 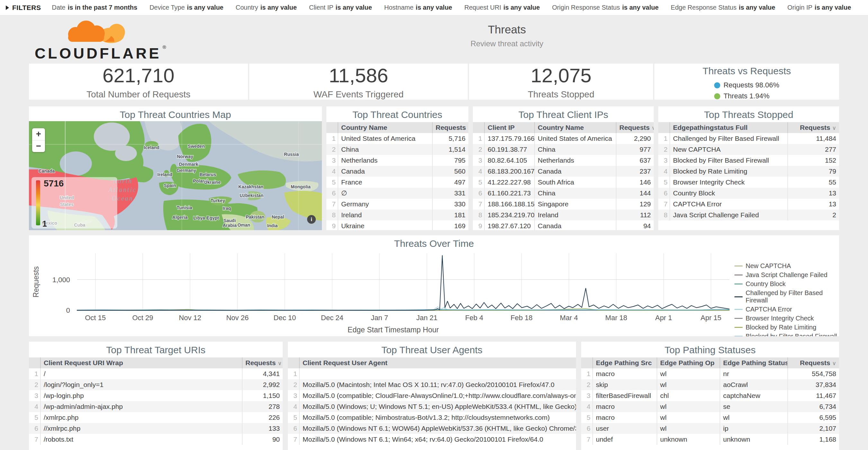 I want to click on table-cell: 13, so click(x=813, y=193).